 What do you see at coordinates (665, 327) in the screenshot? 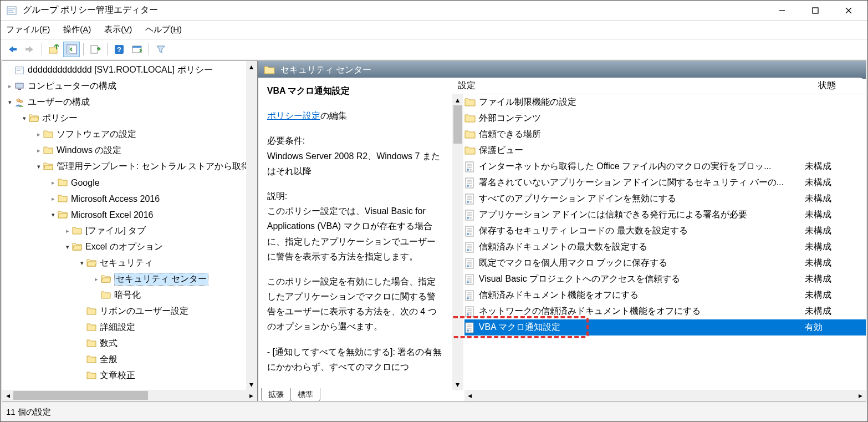
I see `list-row: VBA マクロ通知設定有効` at bounding box center [665, 327].